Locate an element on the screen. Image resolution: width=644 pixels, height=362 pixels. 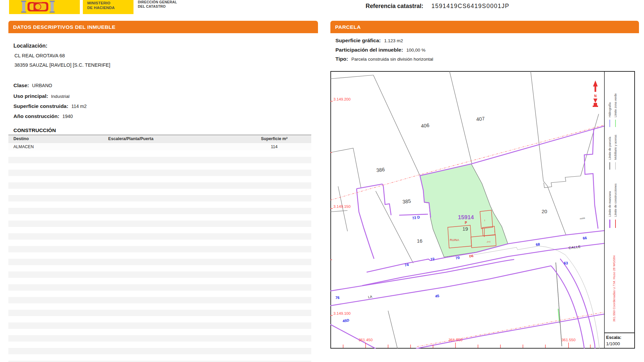
street-number-72: 72 is located at coordinates (432, 259).